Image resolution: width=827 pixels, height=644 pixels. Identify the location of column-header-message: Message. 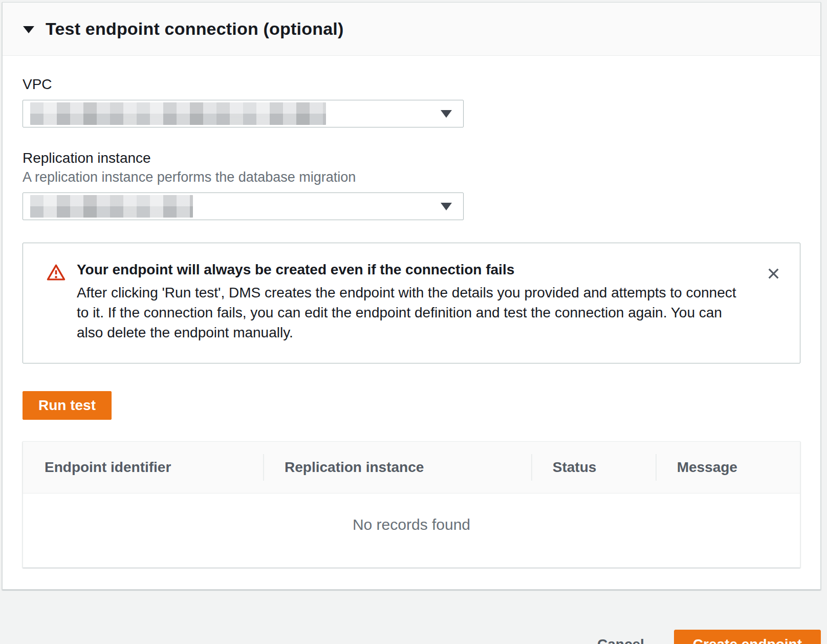
(728, 467).